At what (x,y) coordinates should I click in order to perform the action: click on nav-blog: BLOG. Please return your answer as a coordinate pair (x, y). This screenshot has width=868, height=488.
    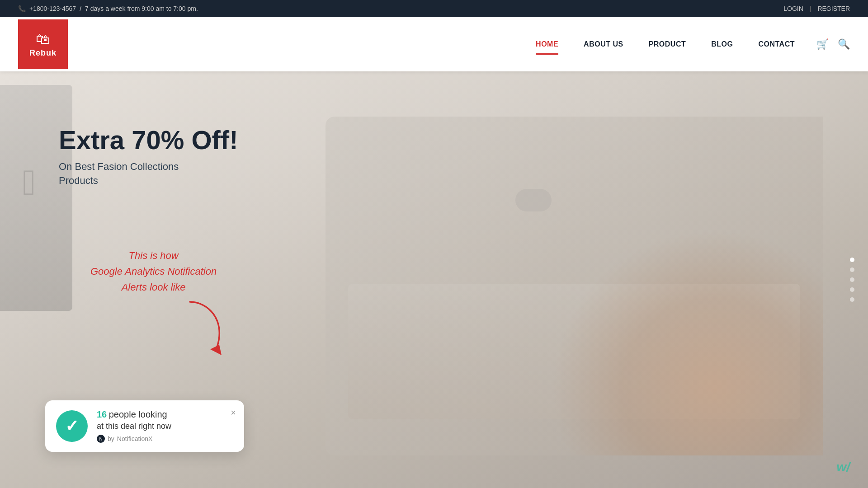
    Looking at the image, I should click on (722, 44).